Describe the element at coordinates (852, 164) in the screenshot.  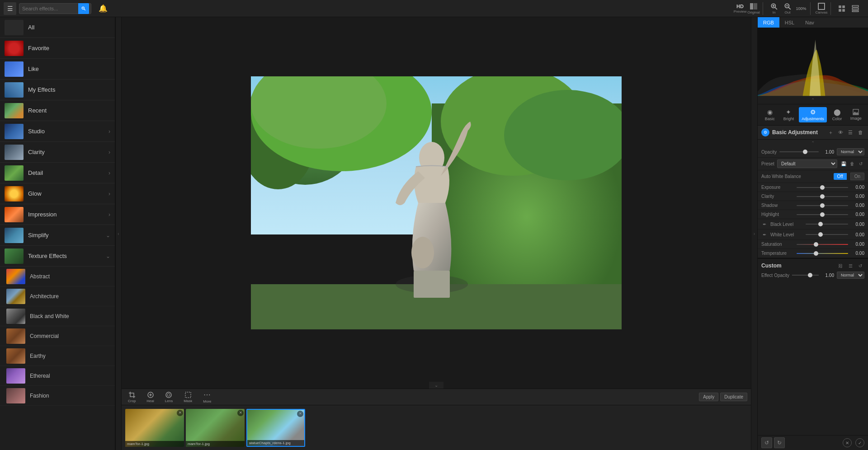
I see `preset-delete-button: 🗑` at that location.